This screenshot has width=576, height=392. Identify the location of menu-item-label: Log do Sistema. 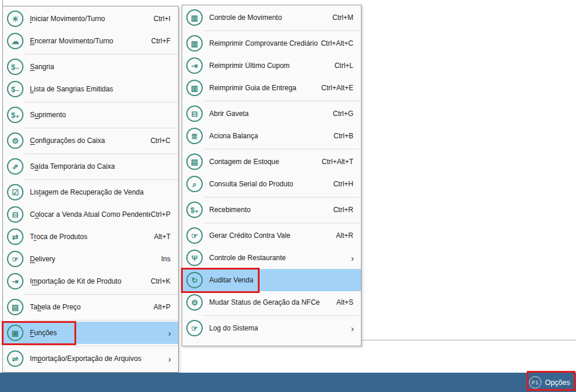
(233, 328).